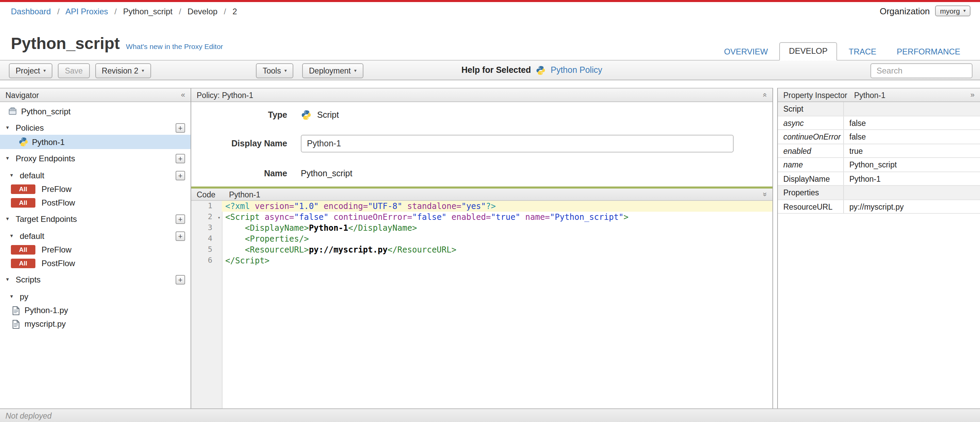 The image size is (980, 422). I want to click on tab-overview: OVERVIEW, so click(746, 52).